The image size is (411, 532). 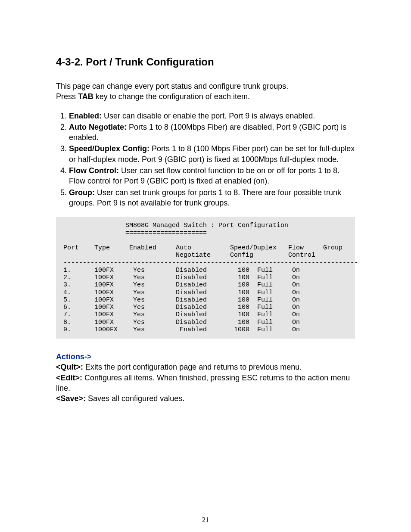 I want to click on action-label: <Save>:, so click(x=71, y=398).